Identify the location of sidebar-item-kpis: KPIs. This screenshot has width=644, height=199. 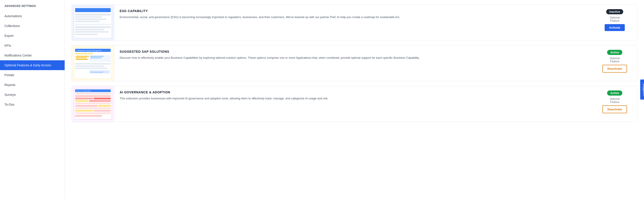
(32, 45).